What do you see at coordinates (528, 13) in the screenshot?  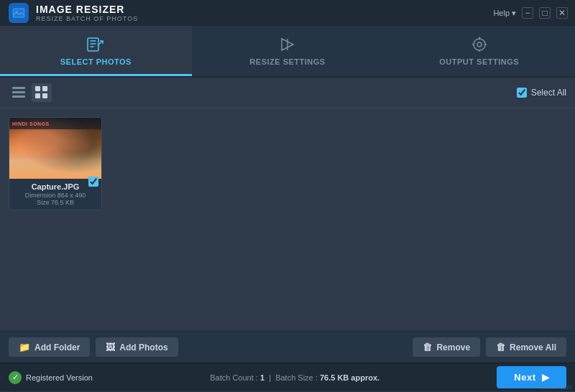 I see `minimize-button: −` at bounding box center [528, 13].